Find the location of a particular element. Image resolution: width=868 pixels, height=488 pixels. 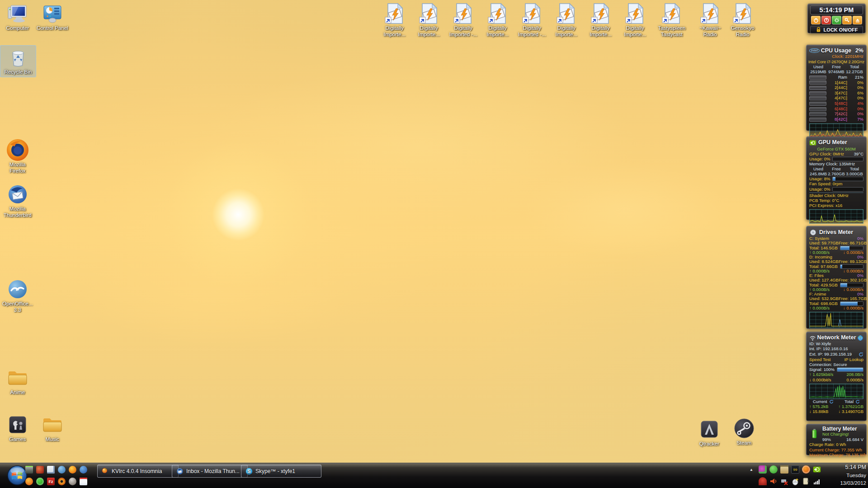

gimp-icon is located at coordinates (72, 482).